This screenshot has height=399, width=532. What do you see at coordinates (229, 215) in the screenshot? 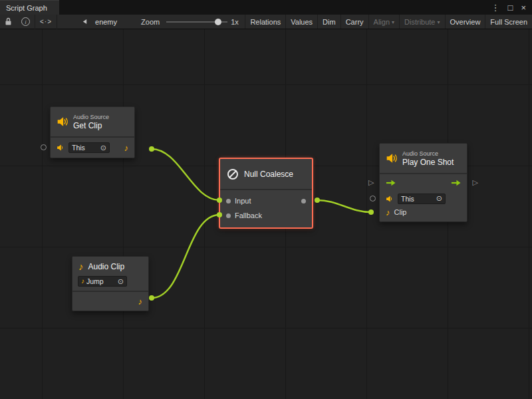
I see `fallback-port` at bounding box center [229, 215].